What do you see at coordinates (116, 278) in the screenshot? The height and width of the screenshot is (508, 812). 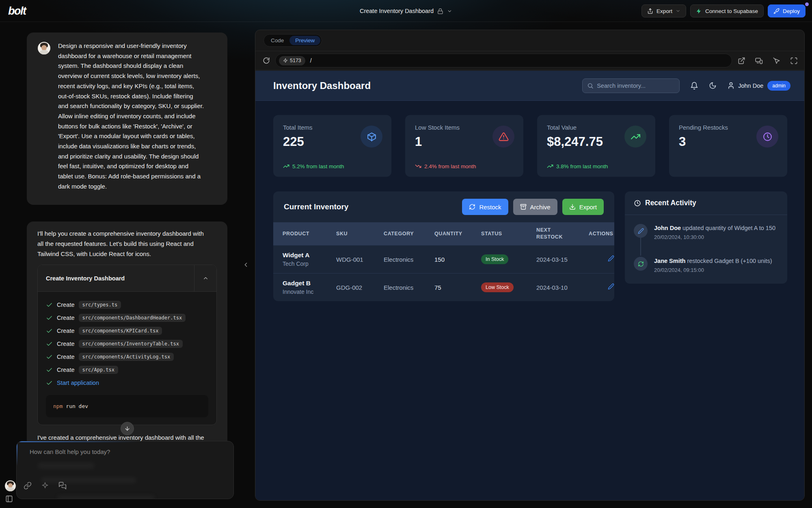 I see `artifact-title: Create Inventory Dashboard` at bounding box center [116, 278].